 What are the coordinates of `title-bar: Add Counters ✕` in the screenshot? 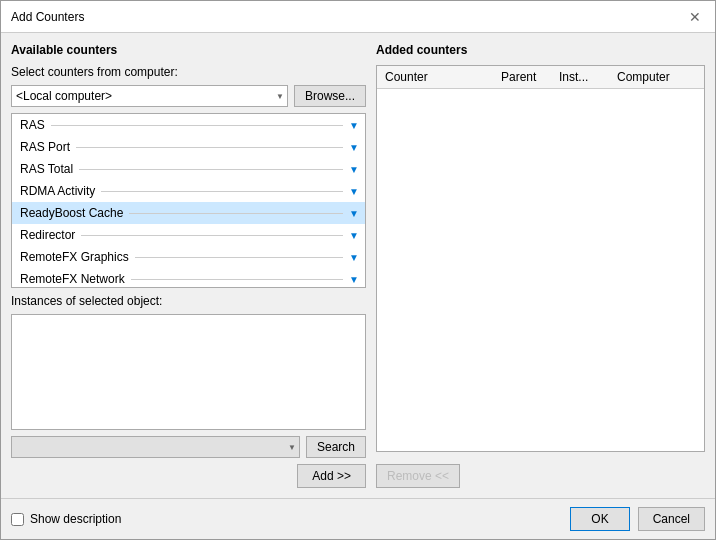 It's located at (358, 17).